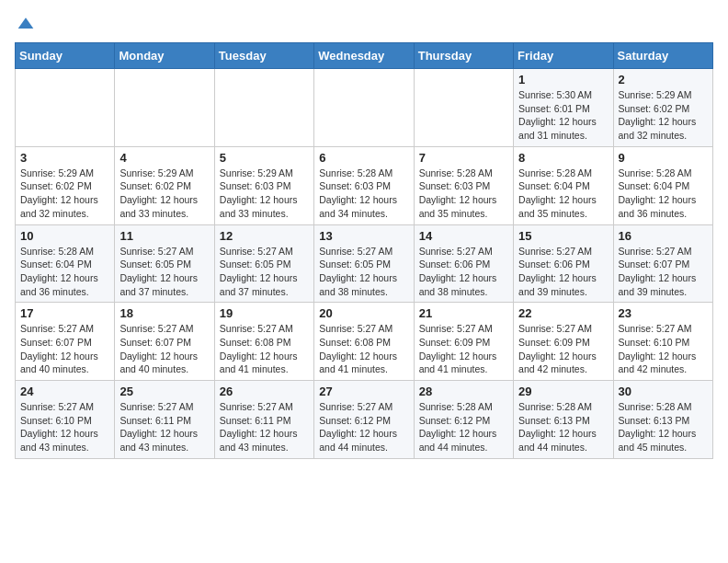 This screenshot has width=728, height=563. Describe the element at coordinates (265, 158) in the screenshot. I see `day-number: 5` at that location.